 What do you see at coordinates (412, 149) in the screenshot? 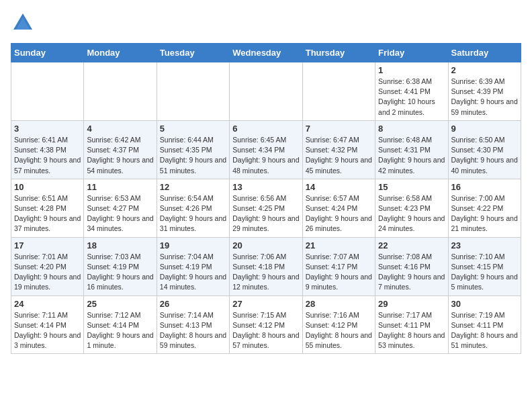
I see `calendar-cell: 8Sunrise: 6:48 AM Sunset: 4:31 PM Daylig…` at bounding box center [412, 149].